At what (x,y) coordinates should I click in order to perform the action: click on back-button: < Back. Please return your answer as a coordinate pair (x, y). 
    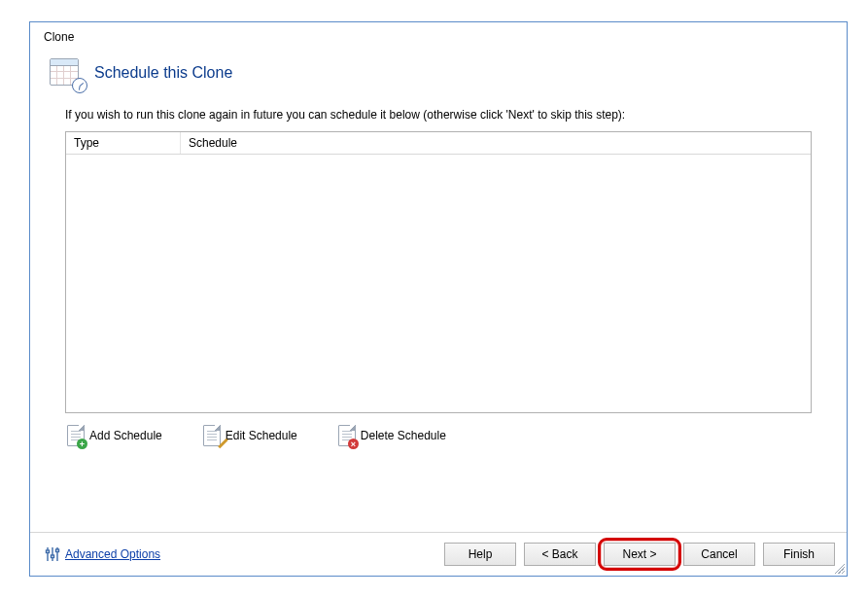
    Looking at the image, I should click on (560, 554).